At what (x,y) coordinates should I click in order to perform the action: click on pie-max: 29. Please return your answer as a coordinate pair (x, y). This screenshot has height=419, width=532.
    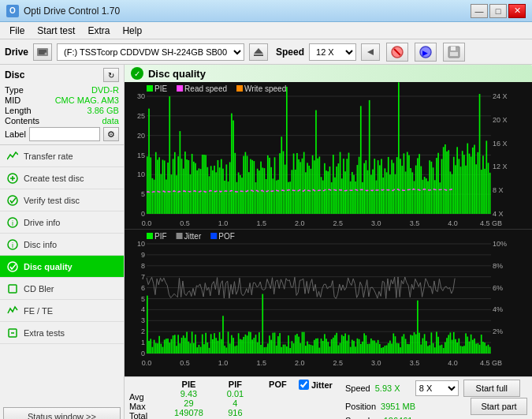
    Looking at the image, I should click on (188, 403).